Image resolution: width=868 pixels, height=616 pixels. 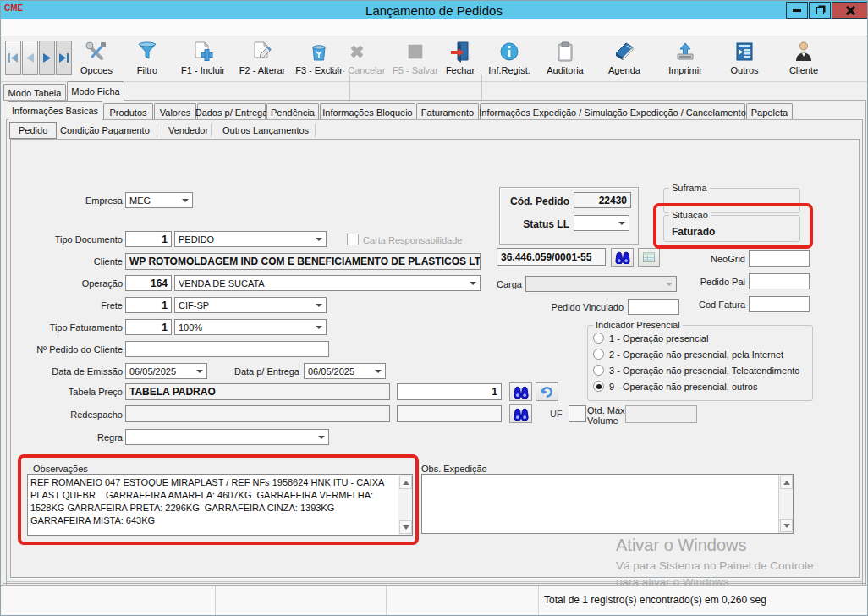 What do you see at coordinates (250, 327) in the screenshot?
I see `tipo-faturamento-combo: 100%` at bounding box center [250, 327].